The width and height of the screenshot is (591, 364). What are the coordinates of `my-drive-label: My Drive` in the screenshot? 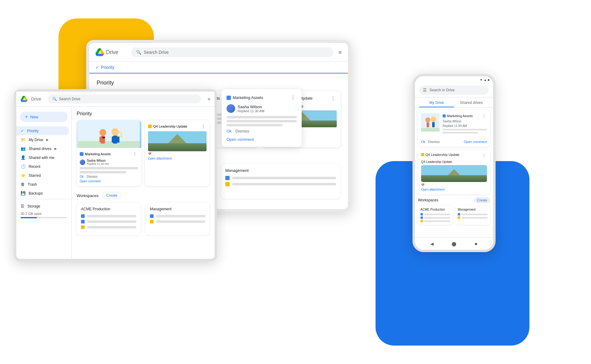 It's located at (36, 140).